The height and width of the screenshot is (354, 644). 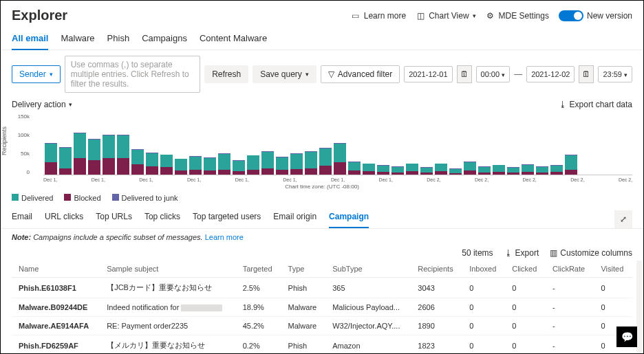 I want to click on export-table-link: ⭳ Export, so click(x=522, y=253).